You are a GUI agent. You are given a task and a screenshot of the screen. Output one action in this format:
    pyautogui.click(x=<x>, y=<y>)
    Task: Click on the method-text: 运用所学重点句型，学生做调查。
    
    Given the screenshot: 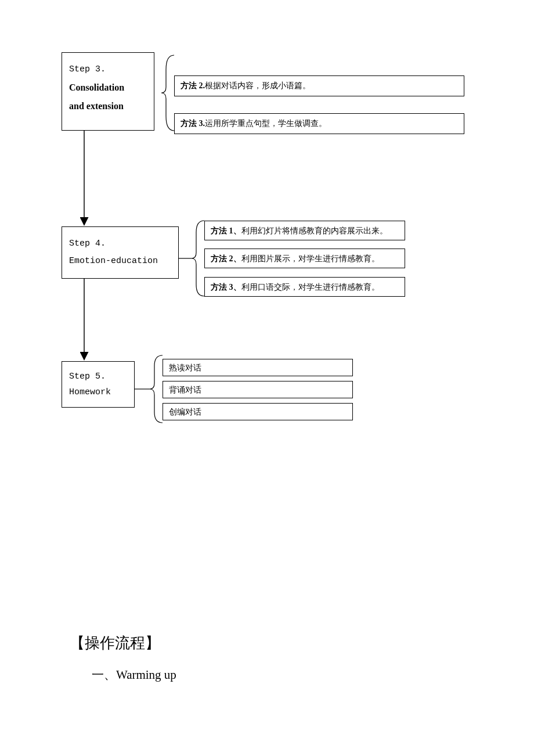 What is the action you would take?
    pyautogui.click(x=266, y=123)
    